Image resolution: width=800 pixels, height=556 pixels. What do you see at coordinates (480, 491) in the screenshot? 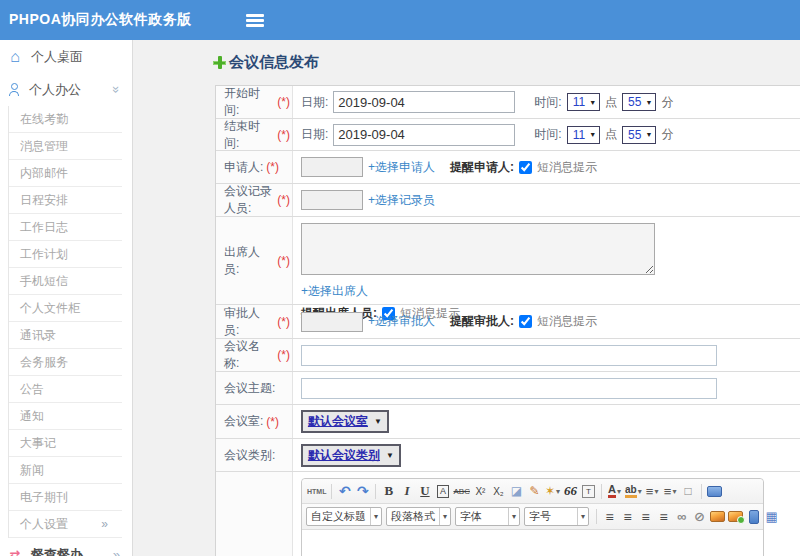
I see `superscript-button: X²` at bounding box center [480, 491].